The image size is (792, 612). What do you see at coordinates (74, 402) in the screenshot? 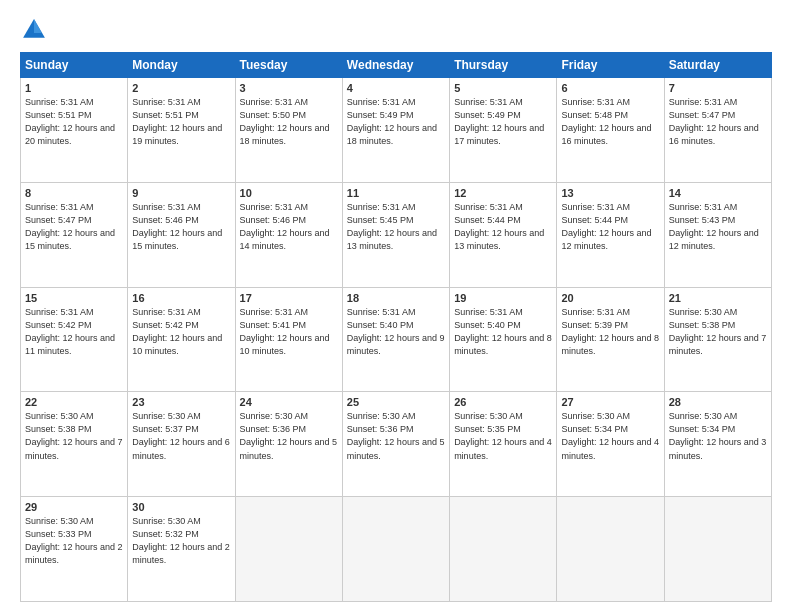
I see `day-number: 22` at bounding box center [74, 402].